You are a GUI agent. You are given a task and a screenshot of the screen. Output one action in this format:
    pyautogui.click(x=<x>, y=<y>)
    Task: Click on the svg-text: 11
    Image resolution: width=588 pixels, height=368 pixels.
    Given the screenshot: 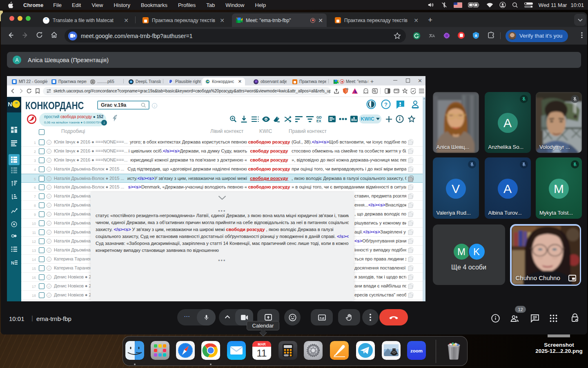 What is the action you would take?
    pyautogui.click(x=262, y=353)
    